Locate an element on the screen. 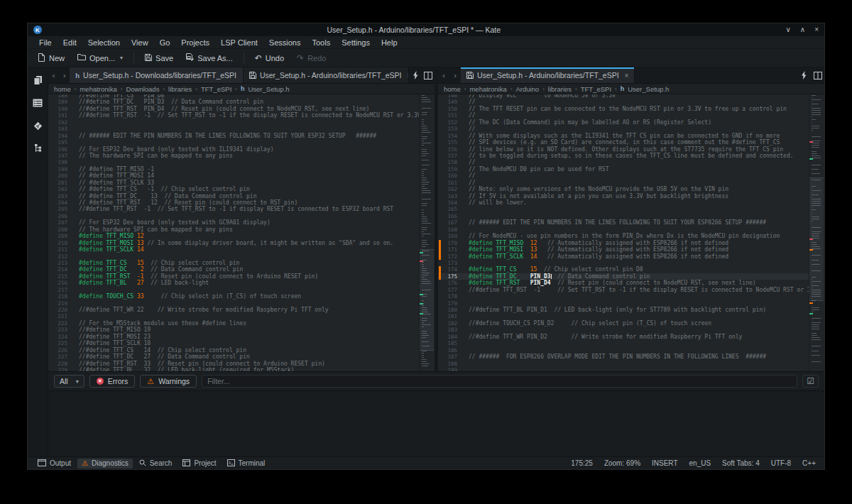 This screenshot has height=504, width=852. terminal-toolview-button: Terminal is located at coordinates (246, 464).